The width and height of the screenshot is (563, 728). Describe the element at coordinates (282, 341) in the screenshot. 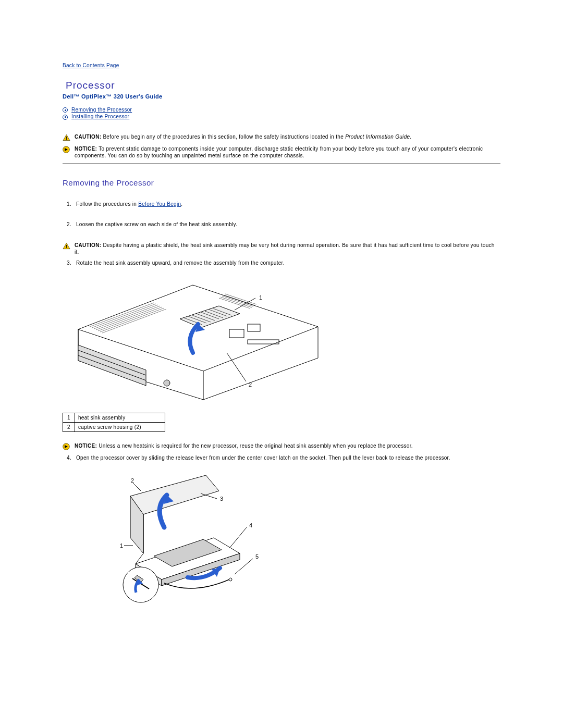

I see `figure-heat-sink: 1 2` at that location.